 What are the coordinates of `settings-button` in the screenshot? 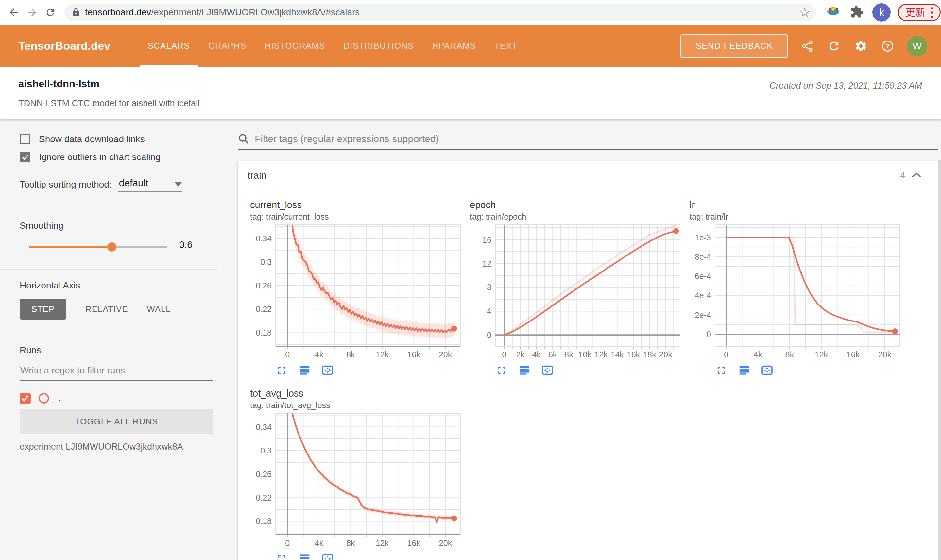 It's located at (861, 46).